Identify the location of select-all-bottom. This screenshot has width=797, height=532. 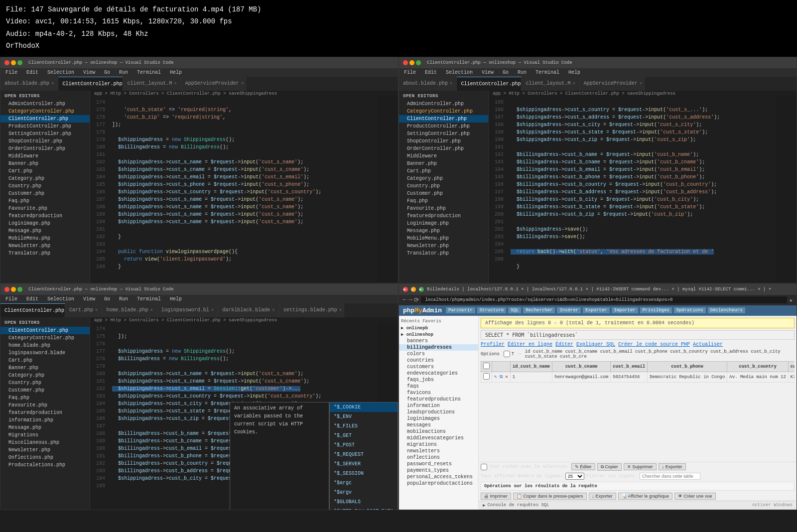
(484, 467).